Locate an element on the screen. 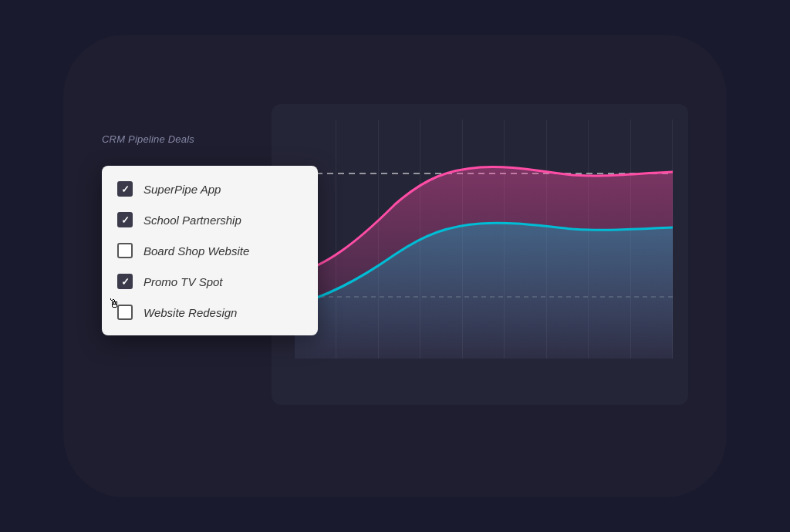 The width and height of the screenshot is (790, 532). legend-label-school-partnership: School Partnership is located at coordinates (193, 221).